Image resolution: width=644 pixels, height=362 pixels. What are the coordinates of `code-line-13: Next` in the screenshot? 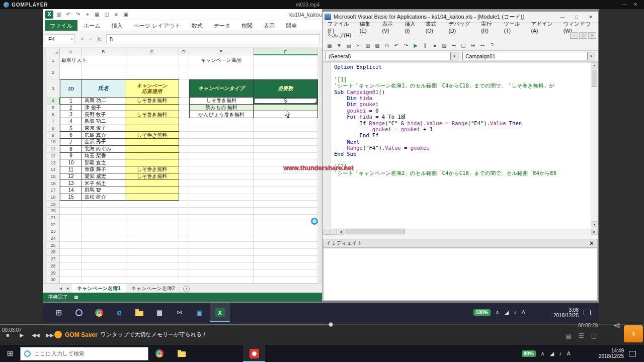 It's located at (462, 142).